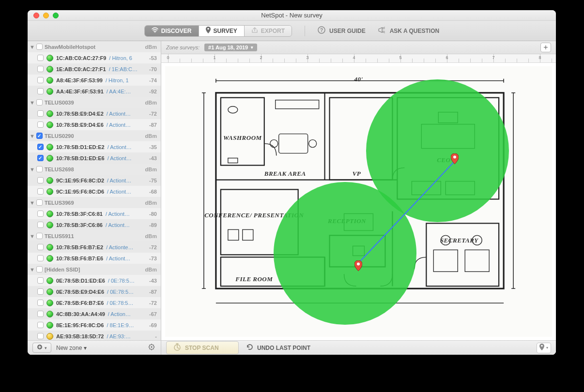 This screenshot has width=584, height=392. Describe the element at coordinates (94, 202) in the screenshot. I see `network-group: ▼TELUS3969dBm` at that location.